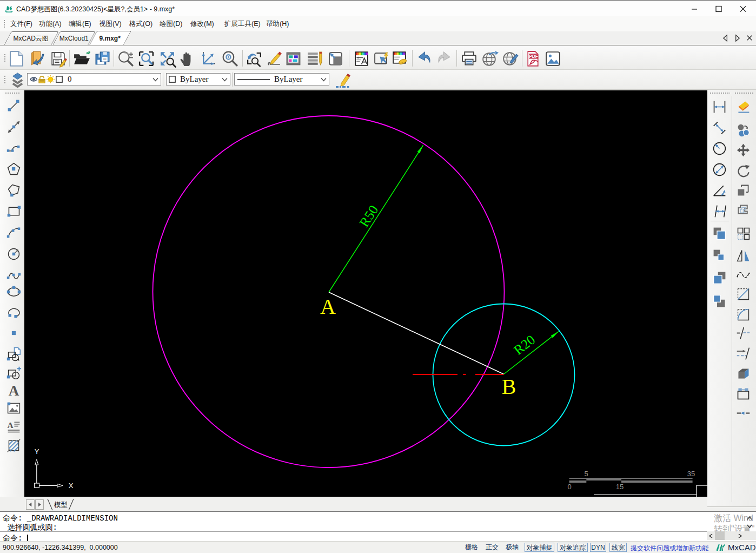  What do you see at coordinates (37, 58) in the screenshot?
I see `open-into-button` at bounding box center [37, 58].